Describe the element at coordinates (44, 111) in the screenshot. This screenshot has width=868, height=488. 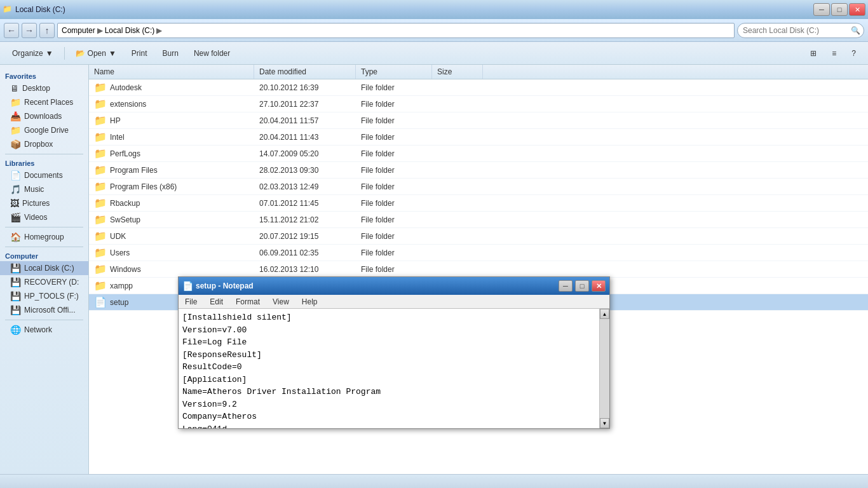
I see `favorites-section: Favorites 🖥 Desktop 📁 Recent Places 📥 Do…` at that location.